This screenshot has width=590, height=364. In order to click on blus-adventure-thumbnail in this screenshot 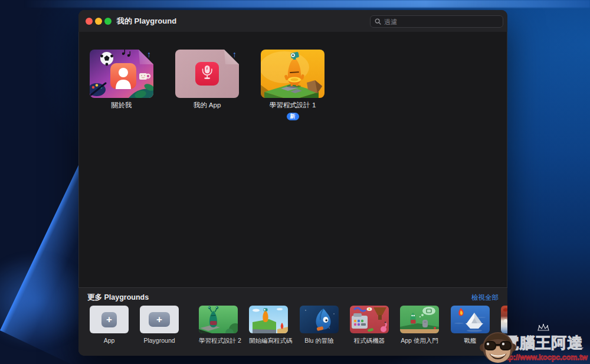, I will do `click(319, 320)`.